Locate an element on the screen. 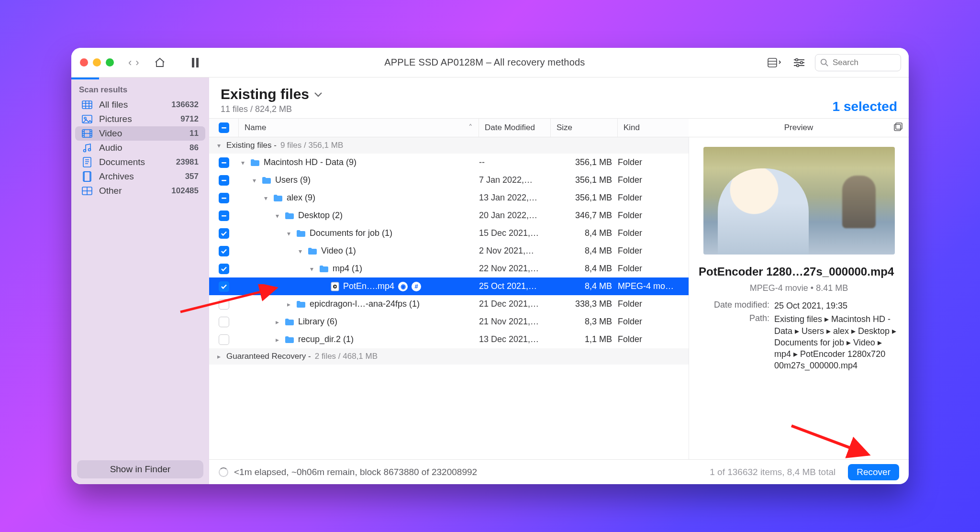 The image size is (980, 532). window-title: APPLE SSD AP0128M – All recovery methods is located at coordinates (485, 62).